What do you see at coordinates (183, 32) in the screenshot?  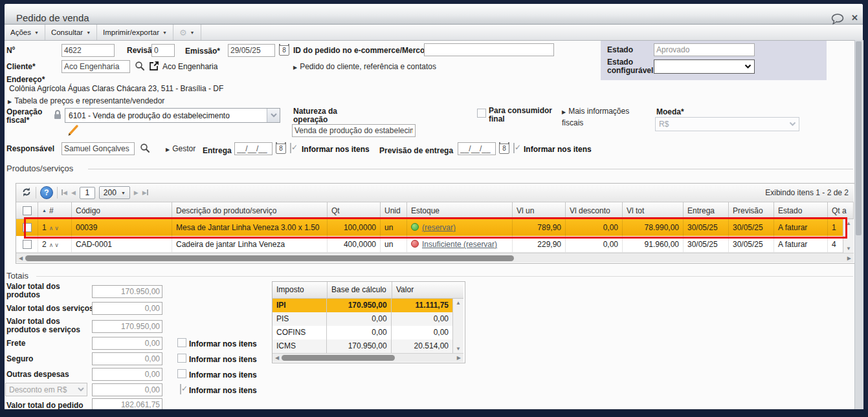 I see `gear-icon: ⚙` at bounding box center [183, 32].